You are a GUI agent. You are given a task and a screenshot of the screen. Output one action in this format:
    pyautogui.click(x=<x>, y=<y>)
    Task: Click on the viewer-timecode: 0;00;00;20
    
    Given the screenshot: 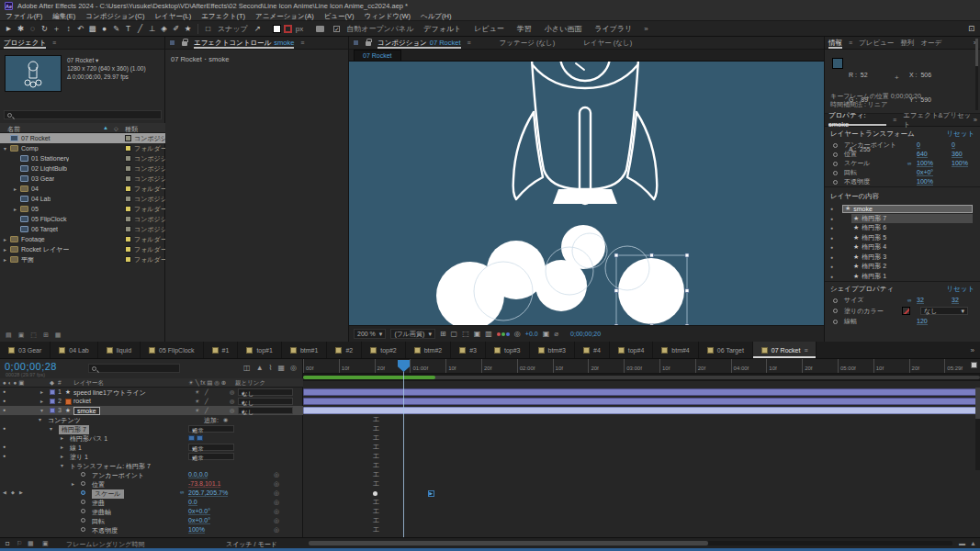 What is the action you would take?
    pyautogui.click(x=586, y=334)
    